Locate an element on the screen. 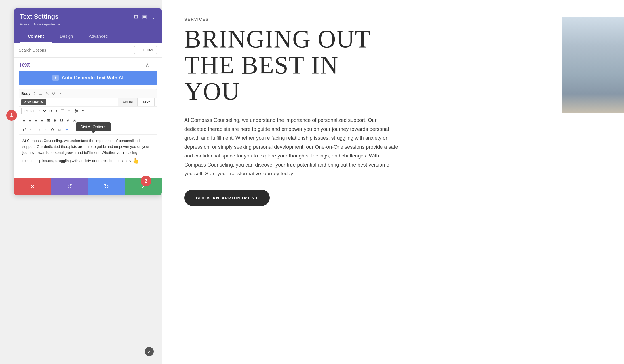  underline-button: U is located at coordinates (62, 120).